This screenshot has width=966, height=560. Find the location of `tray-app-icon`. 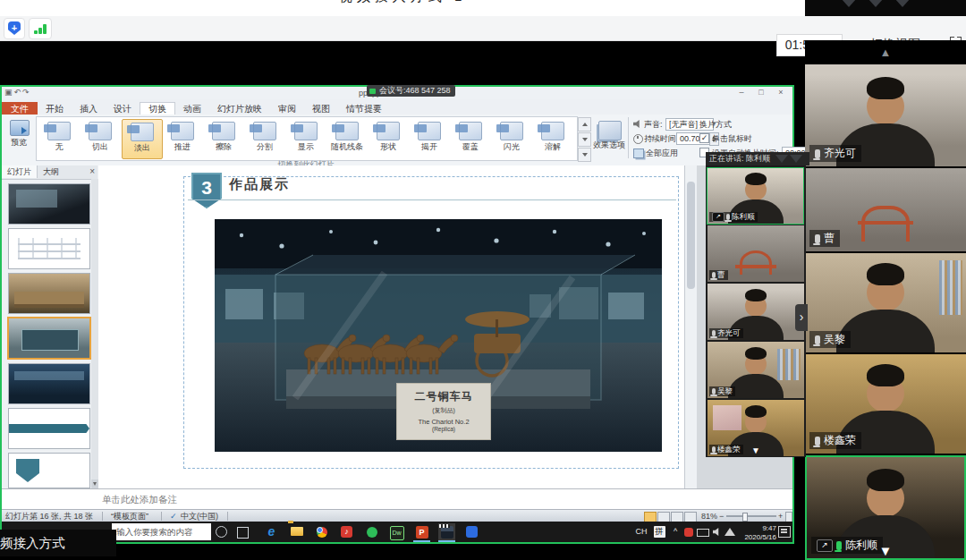

tray-app-icon is located at coordinates (689, 531).